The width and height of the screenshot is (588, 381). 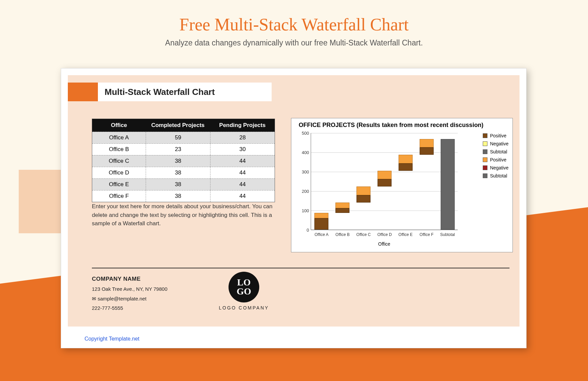 What do you see at coordinates (119, 196) in the screenshot?
I see `cell-office: Office F` at bounding box center [119, 196].